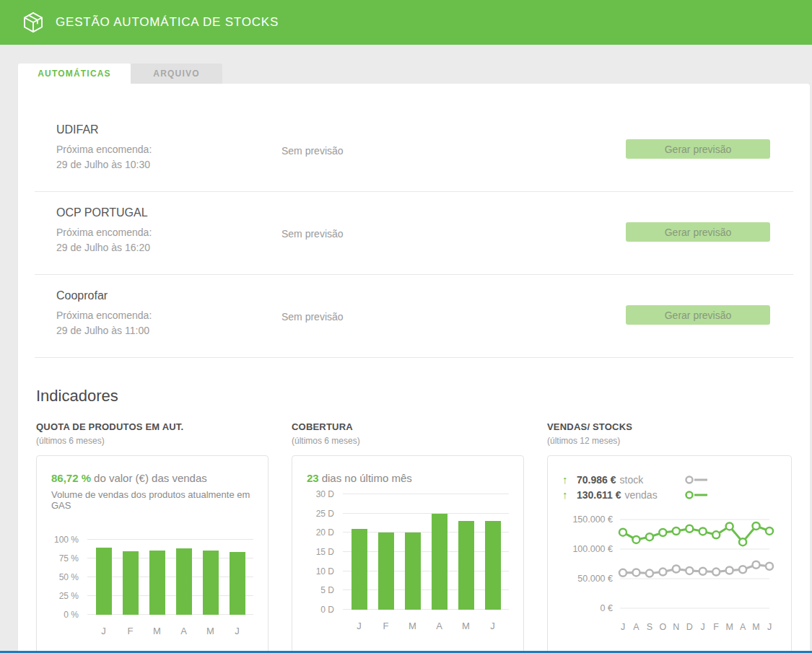 The width and height of the screenshot is (812, 653). I want to click on tab-automaticas: AUTOMÁTICAS, so click(74, 74).